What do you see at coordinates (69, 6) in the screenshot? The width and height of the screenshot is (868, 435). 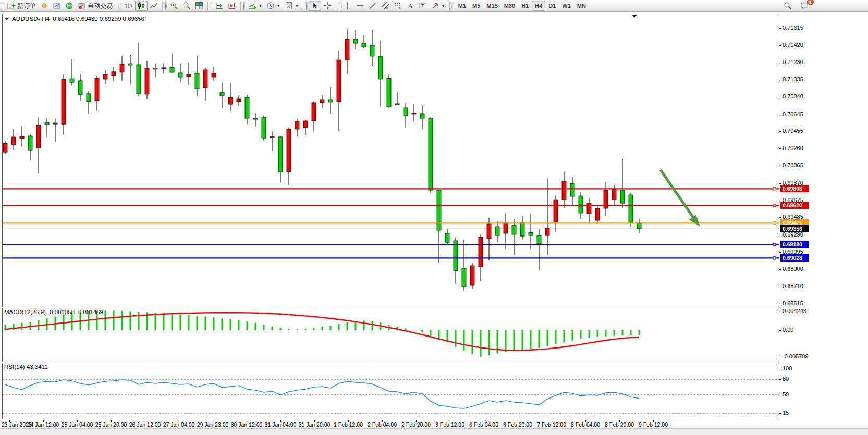 I see `signals-button` at bounding box center [69, 6].